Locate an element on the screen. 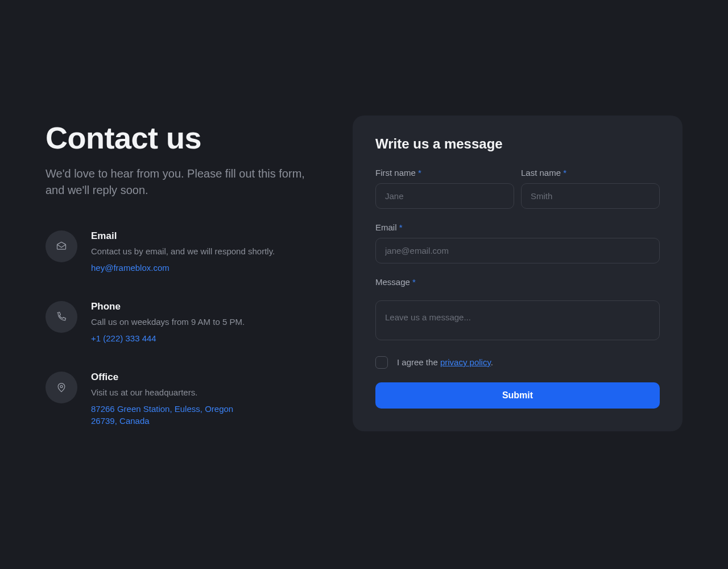 This screenshot has width=728, height=569. consent-prefix: I agree the is located at coordinates (419, 362).